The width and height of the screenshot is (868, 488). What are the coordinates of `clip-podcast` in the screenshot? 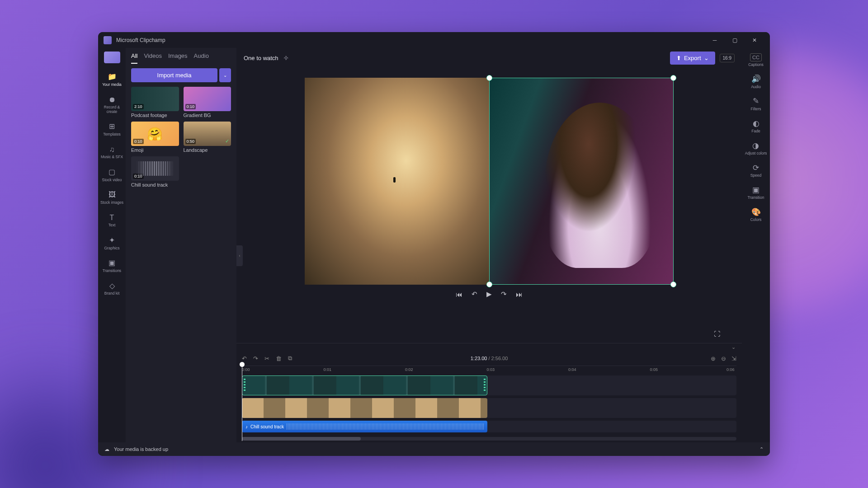 It's located at (364, 385).